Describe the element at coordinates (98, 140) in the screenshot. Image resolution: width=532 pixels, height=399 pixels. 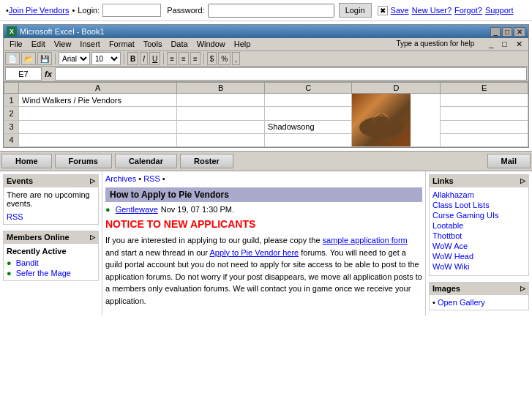
I see `cell-a4` at that location.